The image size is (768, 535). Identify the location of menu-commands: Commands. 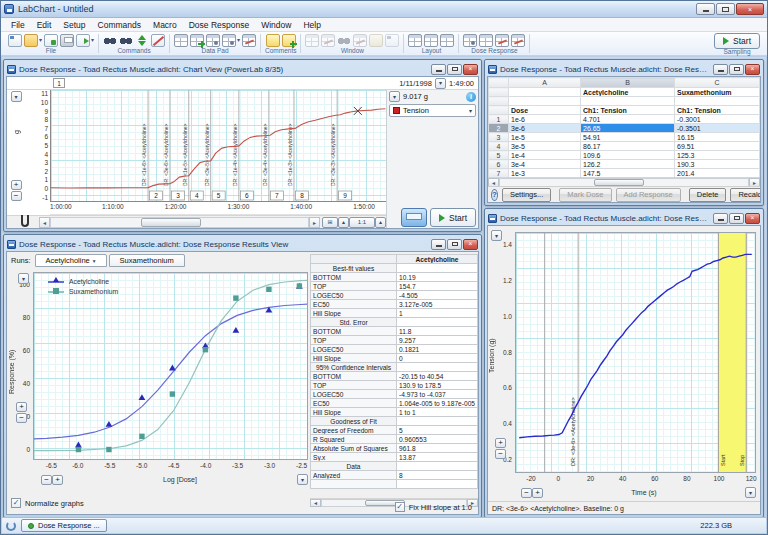
(120, 24).